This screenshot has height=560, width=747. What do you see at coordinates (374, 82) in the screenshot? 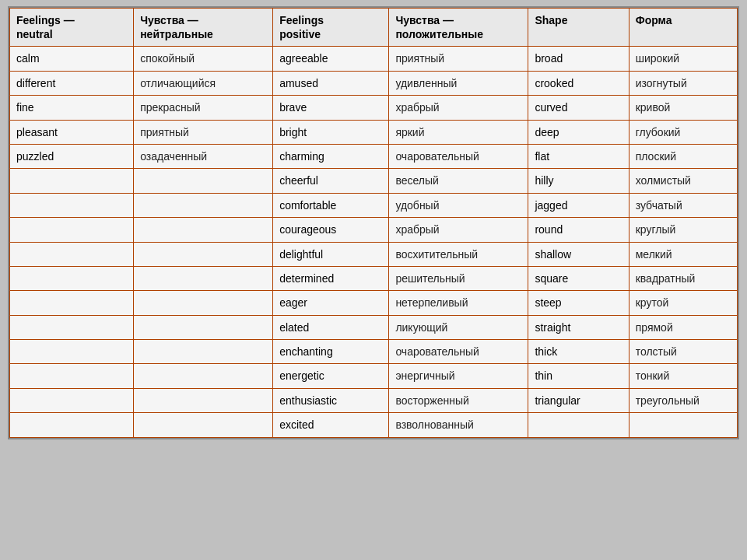
I see `table-row: differentотличающийсяamusedудивленныйcro…` at bounding box center [374, 82].